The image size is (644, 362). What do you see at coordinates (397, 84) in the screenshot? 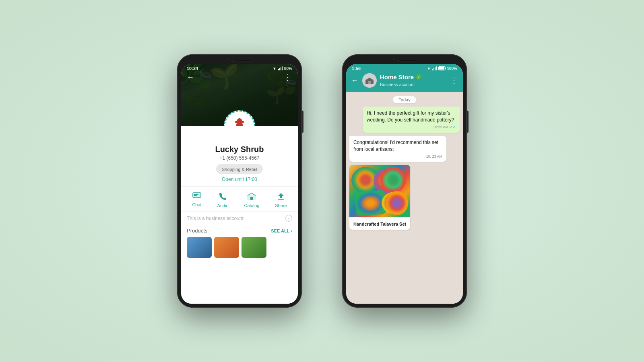
I see `chat-subtitle: Business account` at bounding box center [397, 84].